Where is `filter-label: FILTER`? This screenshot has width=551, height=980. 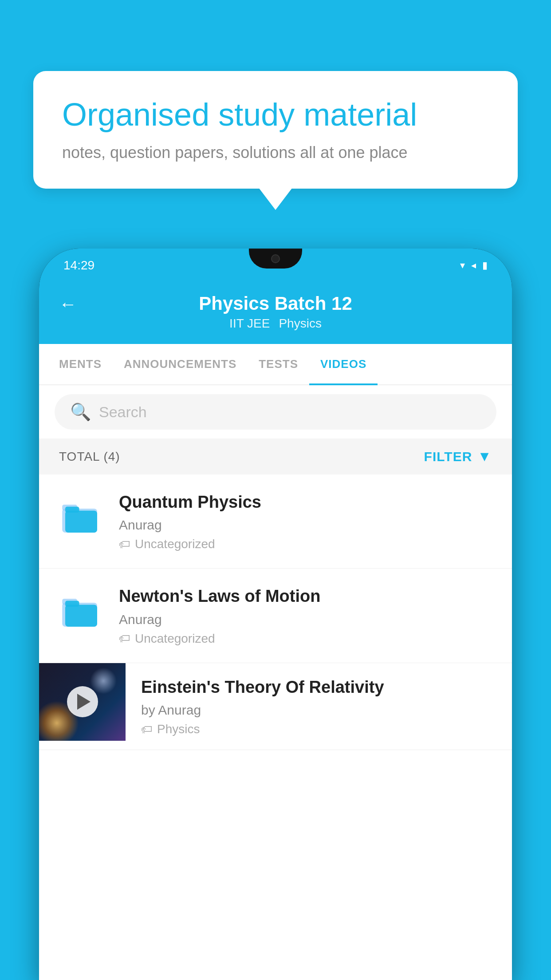 filter-label: FILTER is located at coordinates (448, 457).